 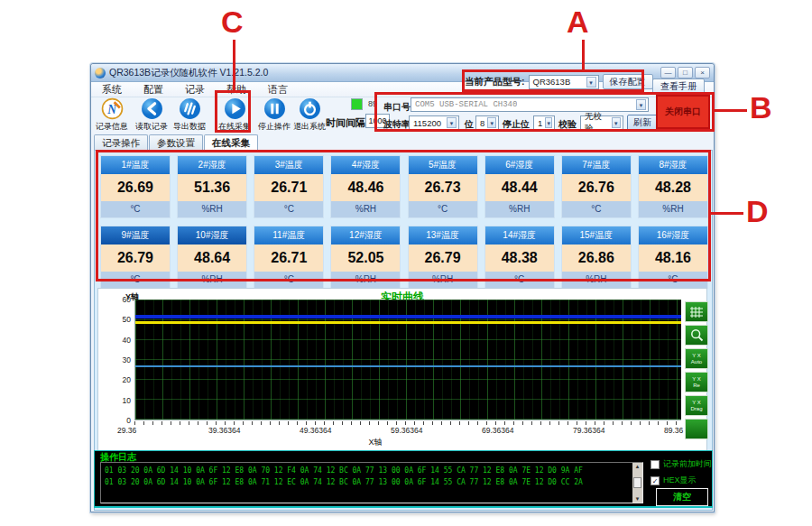 I want to click on x-tick-label: 59.36364, so click(x=406, y=430).